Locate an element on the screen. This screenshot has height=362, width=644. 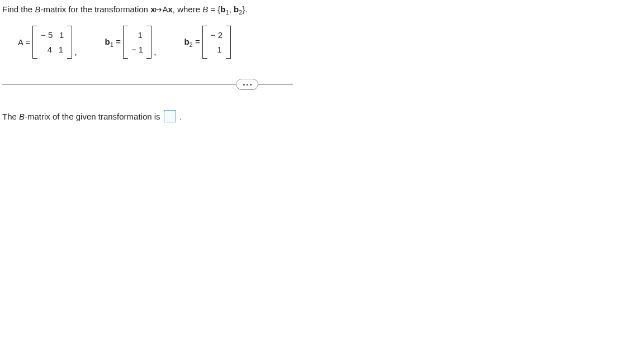
equation-row: A = − 5 1 4 1 , b1 = 1 is located at coordinates (322, 42).